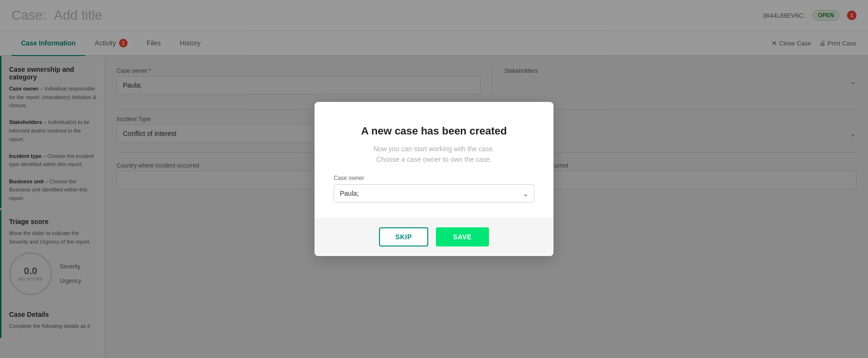 This screenshot has height=358, width=868. Describe the element at coordinates (434, 159) in the screenshot. I see `modal-subtitle-2: Choose a case owner to own the case.` at that location.